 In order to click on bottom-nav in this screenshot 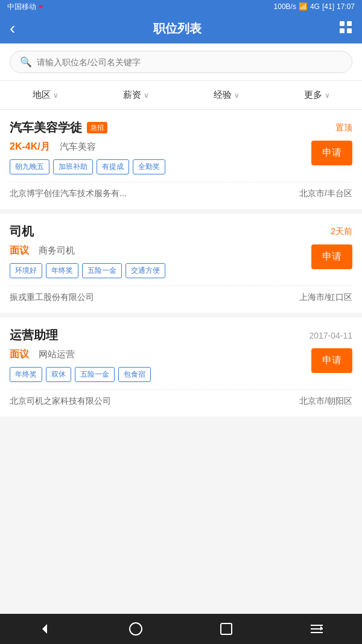, I will do `click(181, 629)`.